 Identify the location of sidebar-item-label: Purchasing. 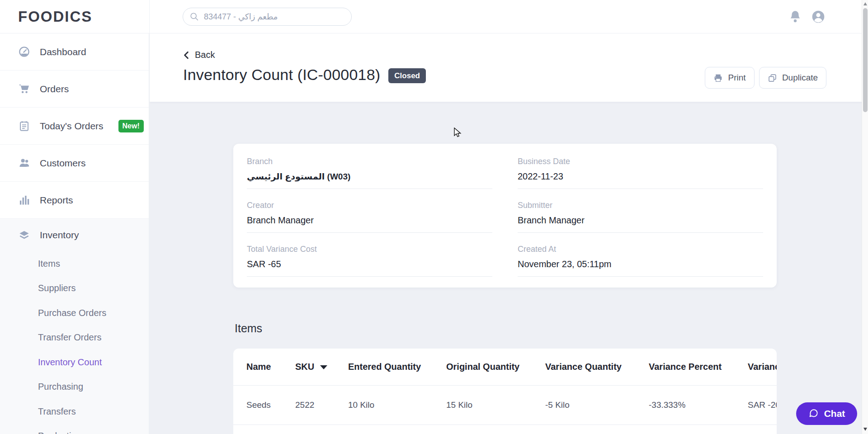
(61, 387).